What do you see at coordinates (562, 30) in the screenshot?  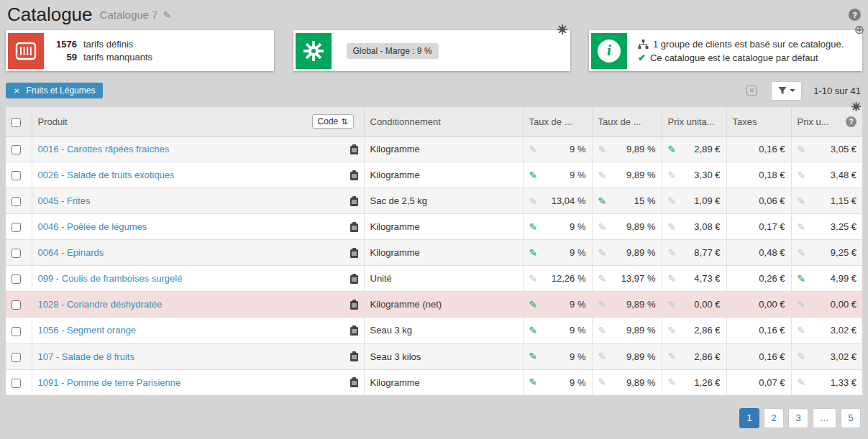 I see `margin-settings-gear-icon` at bounding box center [562, 30].